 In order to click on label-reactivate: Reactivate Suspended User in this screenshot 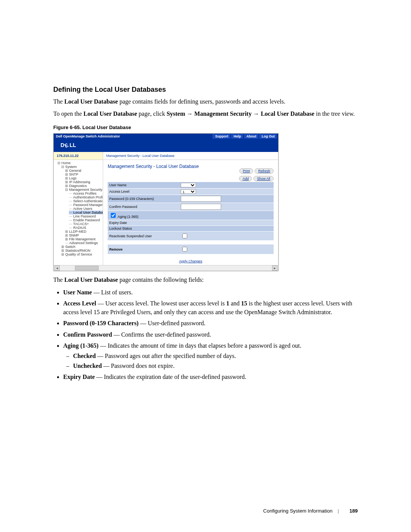, I will do `click(143, 236)`.